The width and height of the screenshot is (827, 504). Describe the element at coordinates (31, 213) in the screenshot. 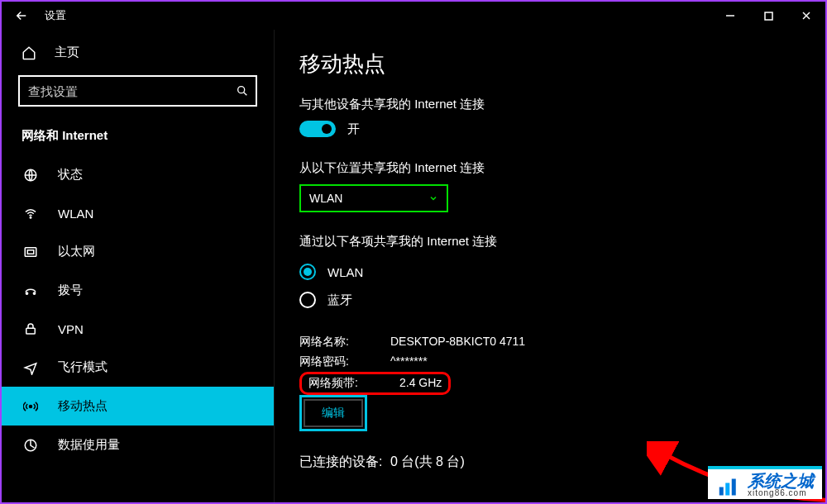

I see `wifi-icon` at that location.